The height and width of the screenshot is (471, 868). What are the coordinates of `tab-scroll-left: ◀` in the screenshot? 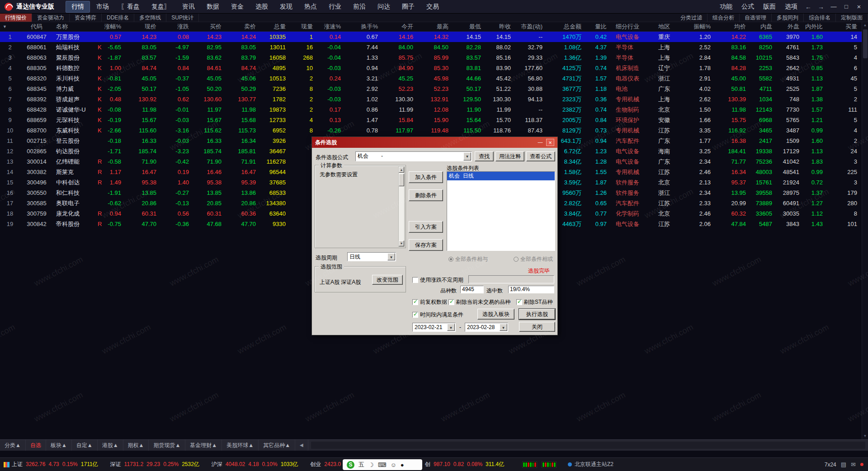 It's located at (302, 445).